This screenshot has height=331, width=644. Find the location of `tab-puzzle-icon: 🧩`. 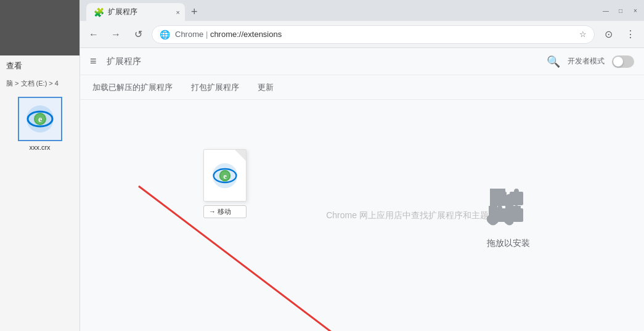

tab-puzzle-icon: 🧩 is located at coordinates (99, 12).